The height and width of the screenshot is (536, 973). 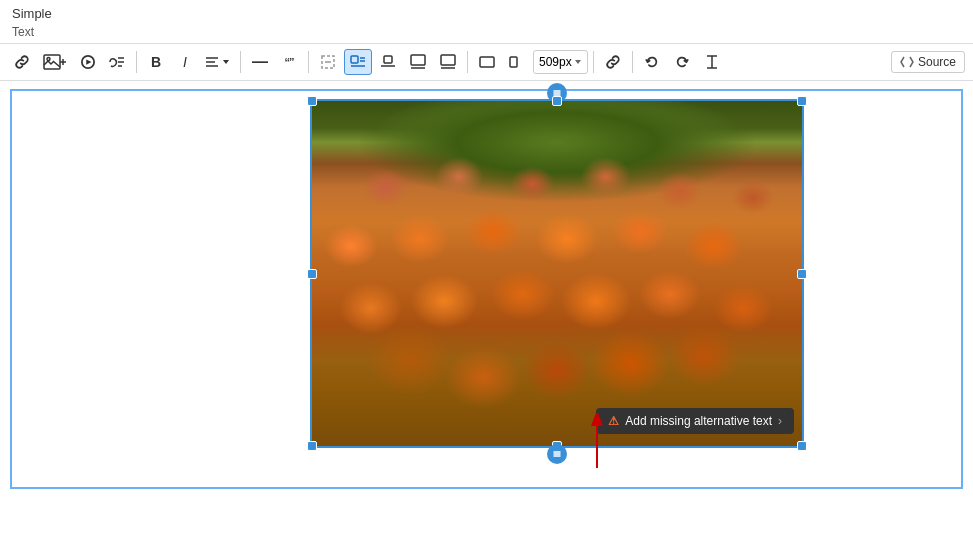 I want to click on width-value: 509px, so click(x=556, y=62).